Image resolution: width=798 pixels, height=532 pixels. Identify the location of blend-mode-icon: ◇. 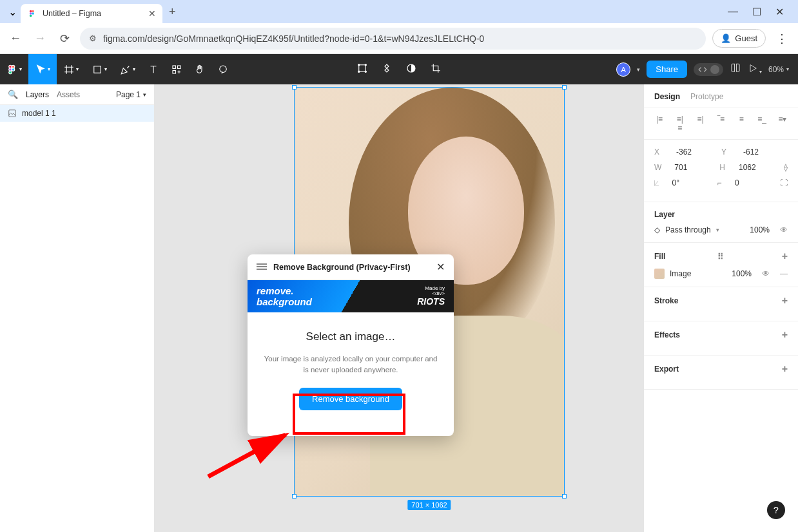
(657, 230).